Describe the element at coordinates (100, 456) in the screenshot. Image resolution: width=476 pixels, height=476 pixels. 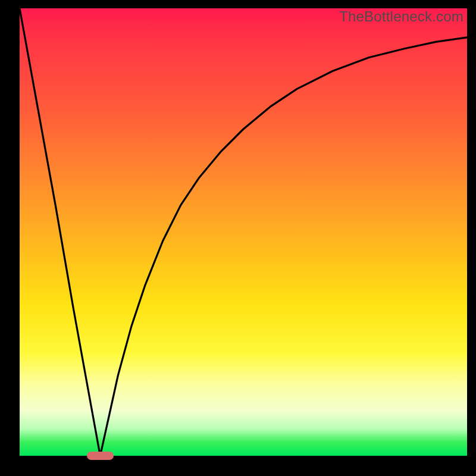
I see `optimal-marker` at that location.